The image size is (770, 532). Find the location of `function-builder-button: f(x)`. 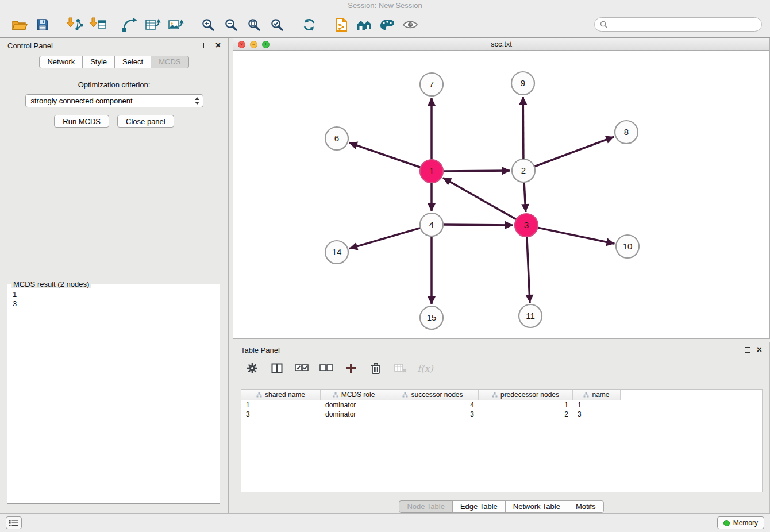

function-builder-button: f(x) is located at coordinates (425, 368).